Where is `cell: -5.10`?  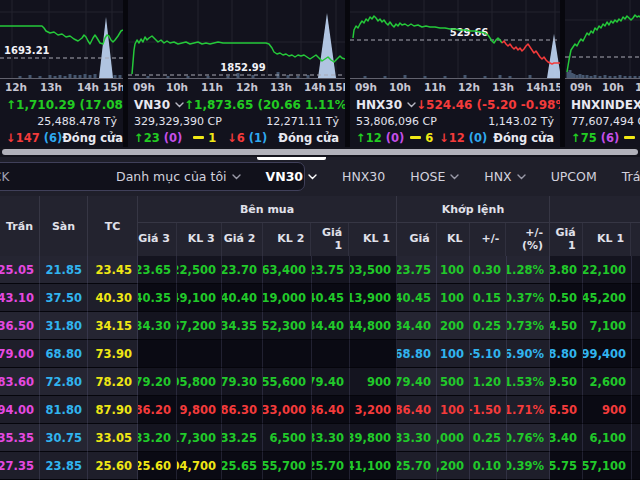 cell: -5.10 is located at coordinates (488, 354).